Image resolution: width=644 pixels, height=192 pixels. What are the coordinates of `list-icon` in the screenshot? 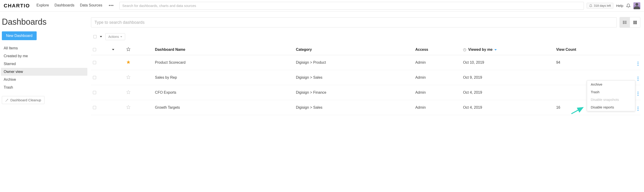 It's located at (625, 23).